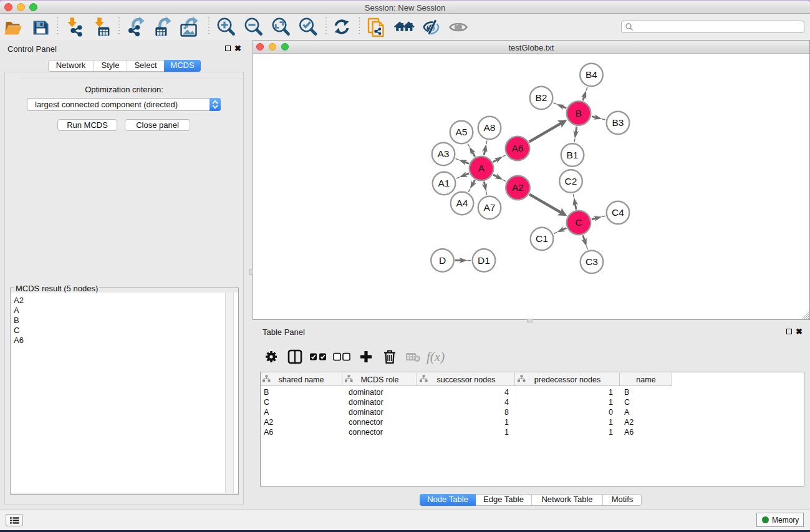 This screenshot has height=532, width=810. I want to click on svg-text: A6, so click(518, 148).